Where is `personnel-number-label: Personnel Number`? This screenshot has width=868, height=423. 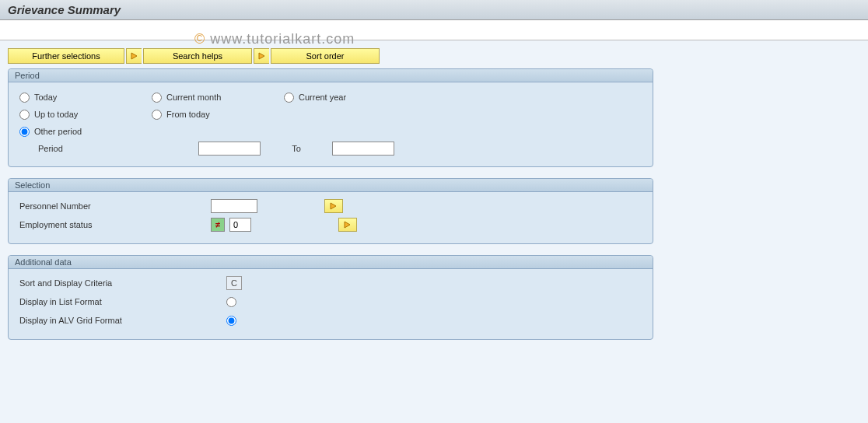
personnel-number-label: Personnel Number is located at coordinates (113, 206).